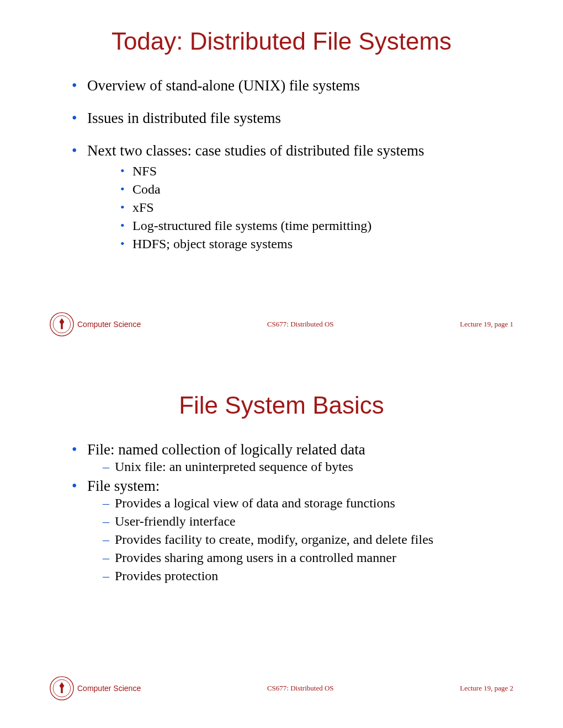  What do you see at coordinates (282, 41) in the screenshot?
I see `slide-title: Today: Distributed File Systems` at bounding box center [282, 41].